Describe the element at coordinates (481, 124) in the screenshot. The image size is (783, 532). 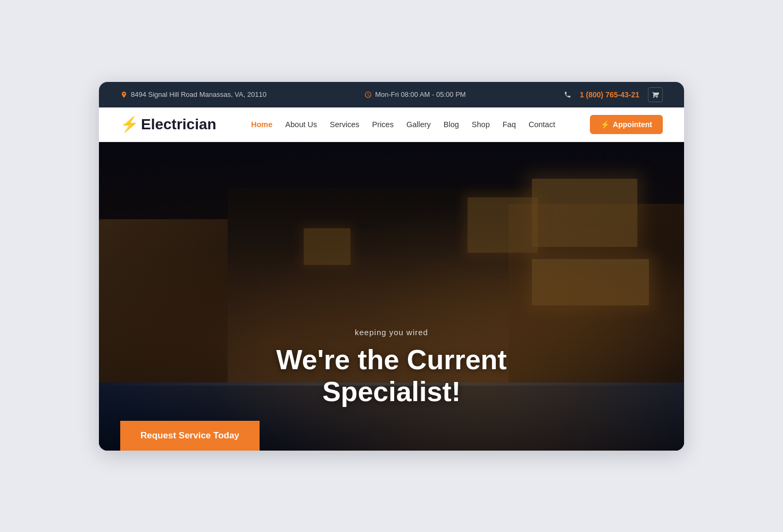
I see `nav-item-shop: Shop` at that location.